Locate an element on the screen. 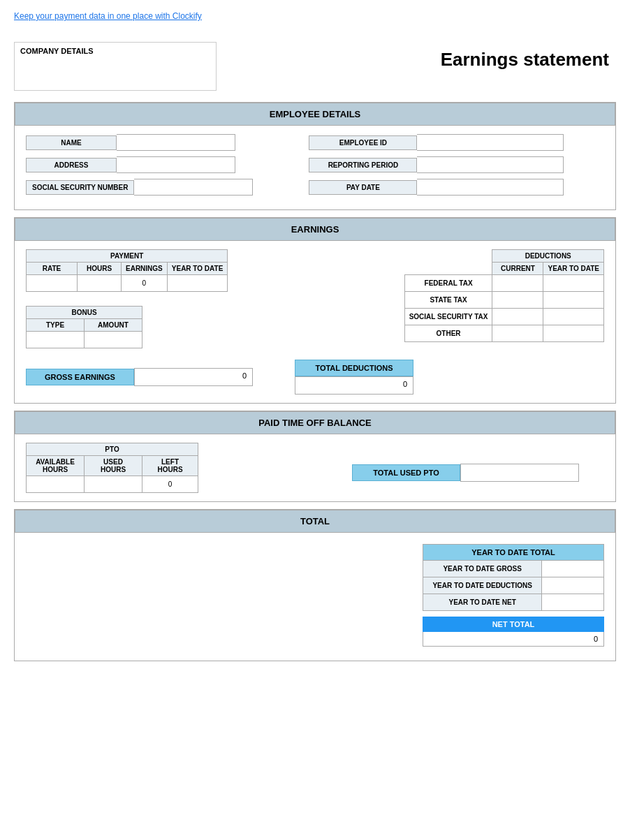 Image resolution: width=630 pixels, height=840 pixels. deductions-spacer is located at coordinates (448, 256).